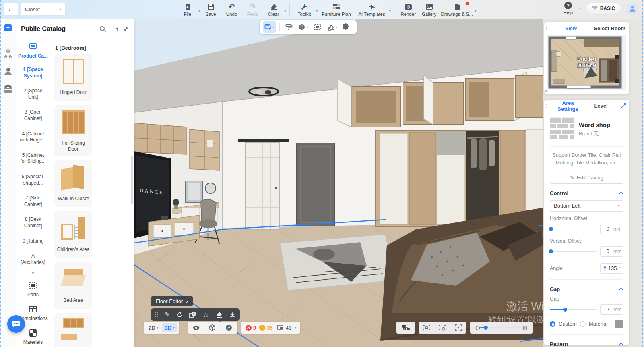 The height and width of the screenshot is (347, 644). What do you see at coordinates (157, 315) in the screenshot?
I see `drag-handle-icon` at bounding box center [157, 315].